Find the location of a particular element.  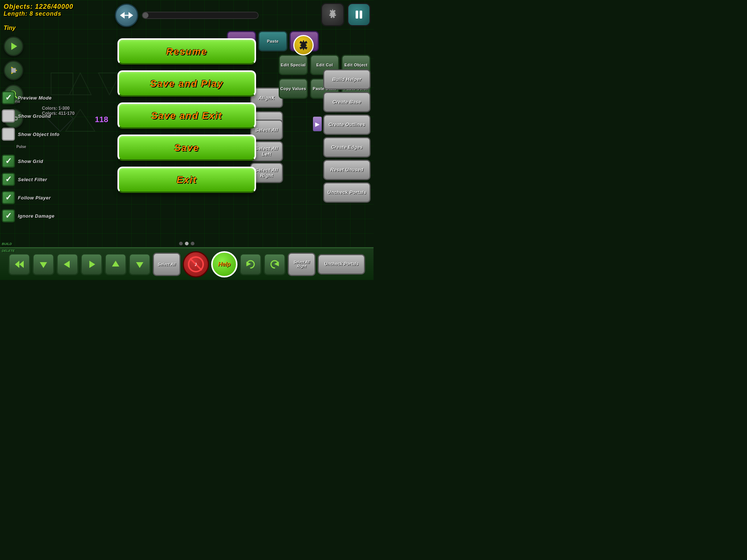

uncheck-portals-button: Uncheck Portals is located at coordinates (347, 192).